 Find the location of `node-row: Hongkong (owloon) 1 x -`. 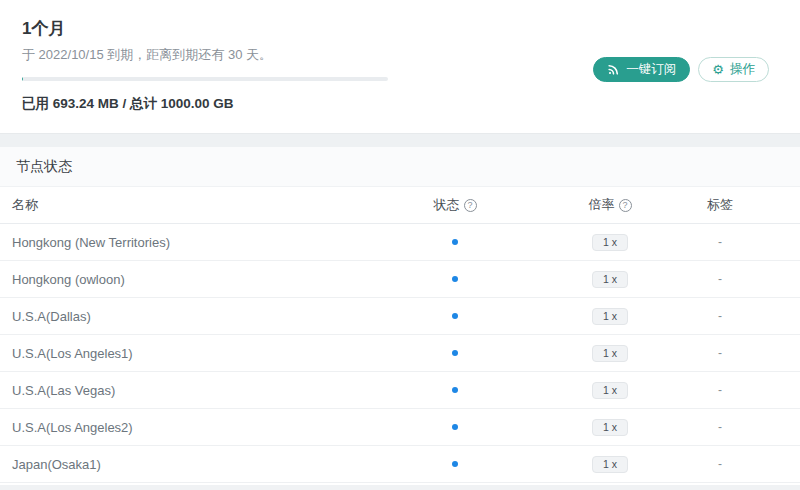

node-row: Hongkong (owloon) 1 x - is located at coordinates (400, 280).